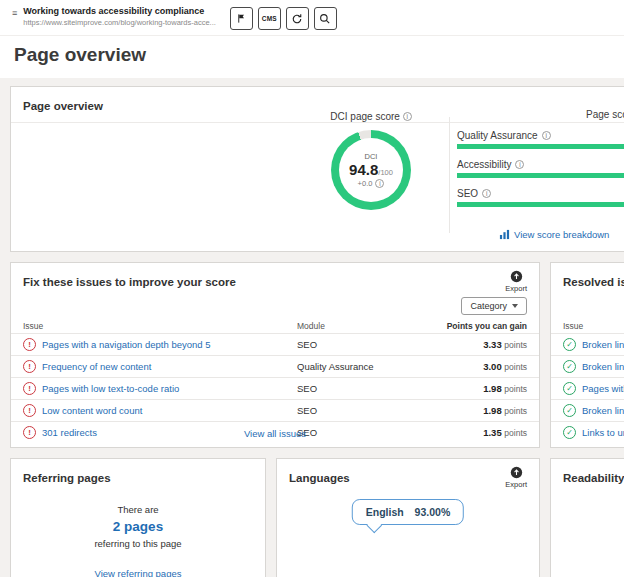 The height and width of the screenshot is (577, 624). Describe the element at coordinates (540, 140) in the screenshot. I see `metric-quality-assurance: Quality Assurance i` at that location.